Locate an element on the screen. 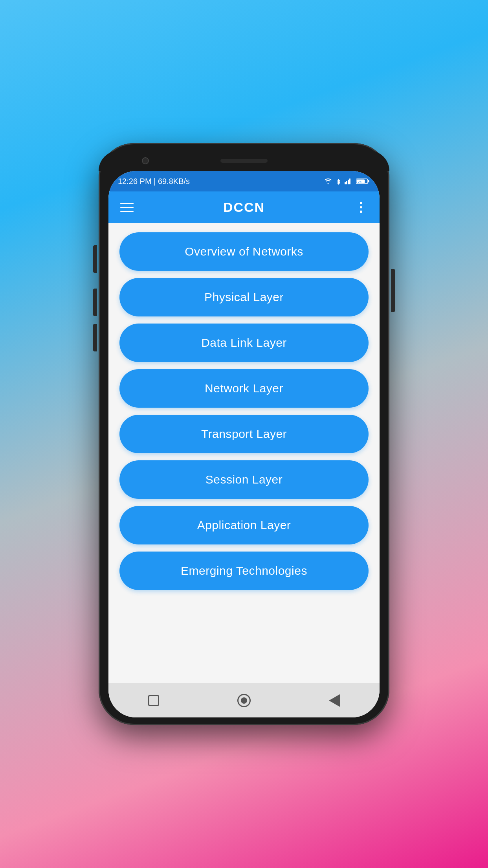 The image size is (488, 868). nav-back-button is located at coordinates (334, 701).